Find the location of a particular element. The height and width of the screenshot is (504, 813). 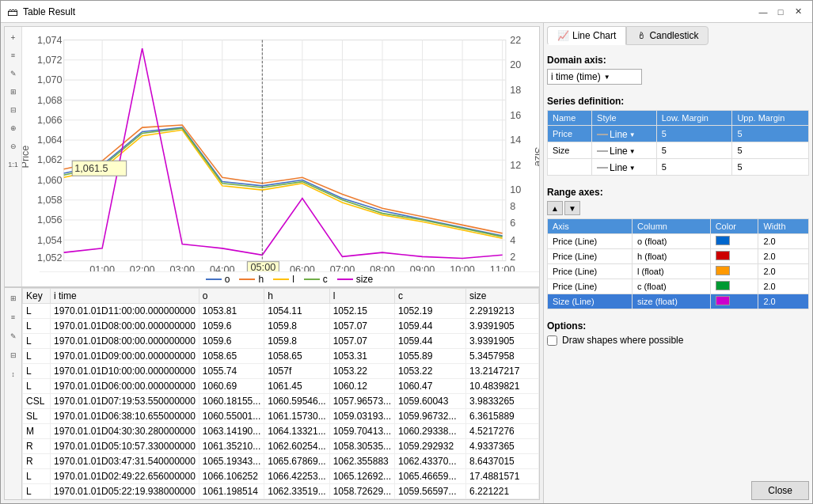

range-col-column: Column is located at coordinates (671, 226).